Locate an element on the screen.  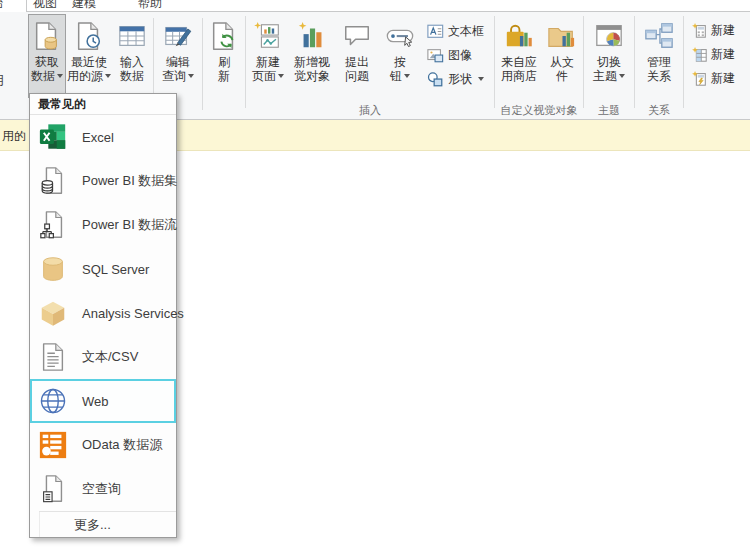
image-label: 图像 is located at coordinates (460, 56).